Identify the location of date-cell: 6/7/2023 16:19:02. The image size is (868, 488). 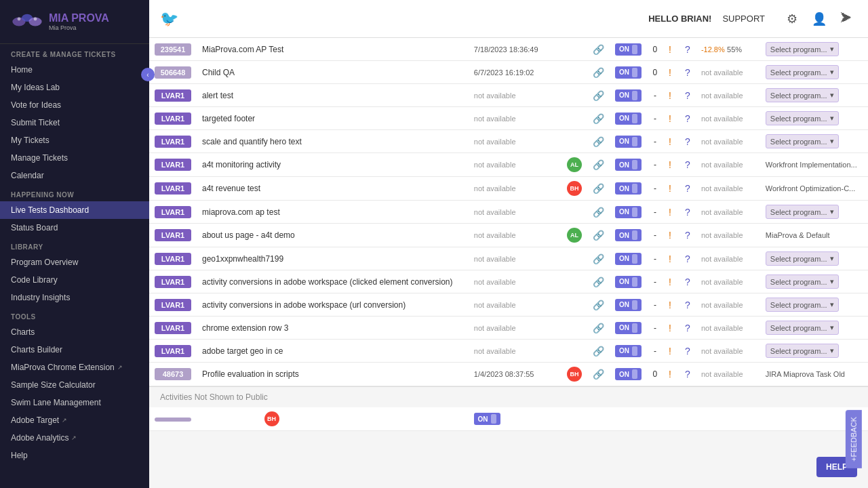
(505, 73).